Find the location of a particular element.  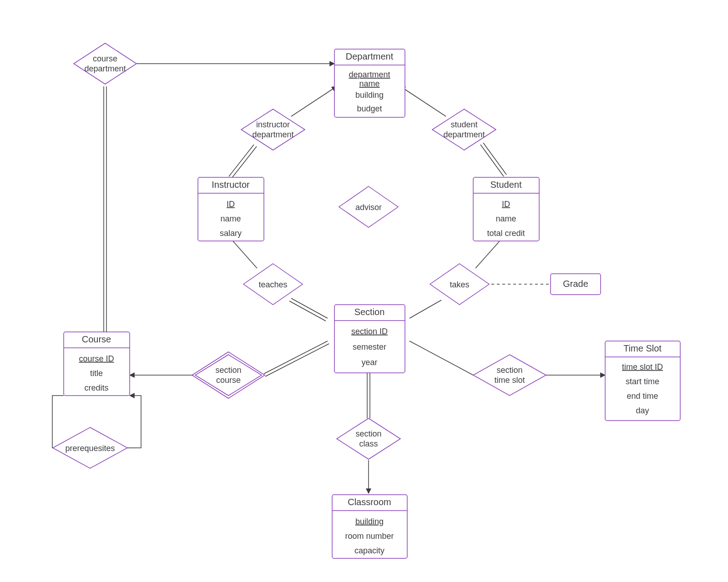

entity-department-attr-1: building is located at coordinates (369, 95).